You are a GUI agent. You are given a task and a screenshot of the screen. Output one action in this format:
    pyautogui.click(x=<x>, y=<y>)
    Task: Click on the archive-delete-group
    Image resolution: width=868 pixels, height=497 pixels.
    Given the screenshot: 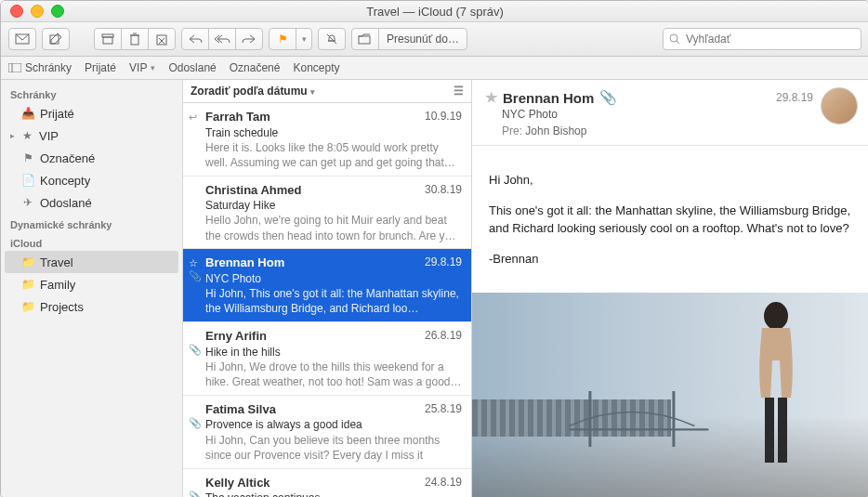 What is the action you would take?
    pyautogui.click(x=135, y=39)
    